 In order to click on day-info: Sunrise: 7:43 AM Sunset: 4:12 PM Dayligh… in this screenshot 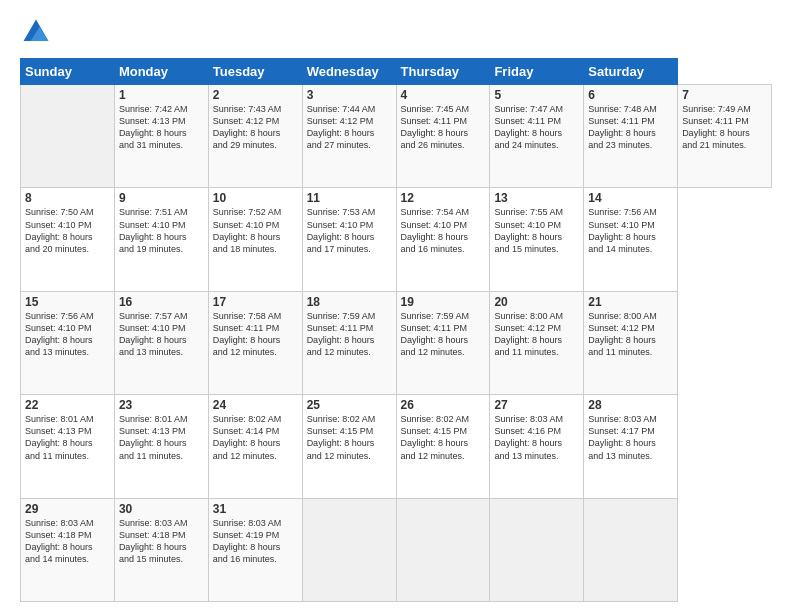, I will do `click(256, 128)`.